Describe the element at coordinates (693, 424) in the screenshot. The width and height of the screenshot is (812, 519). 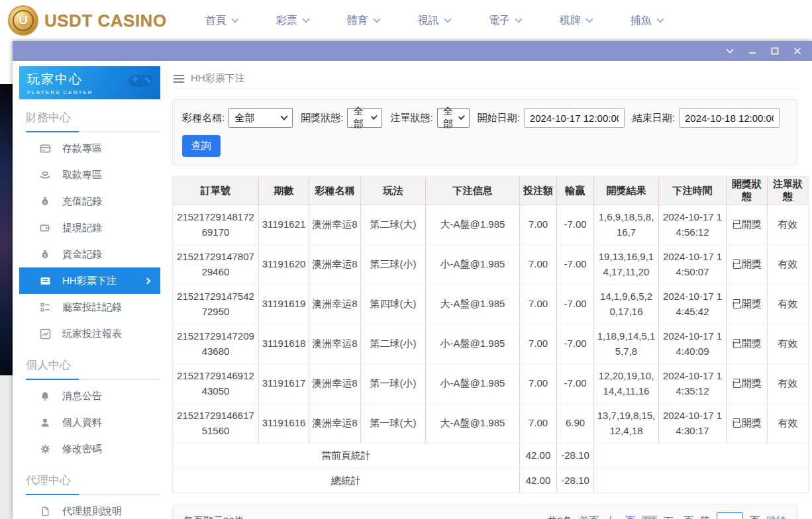
I see `table-cell: 2024-10-17 14:30:17` at that location.